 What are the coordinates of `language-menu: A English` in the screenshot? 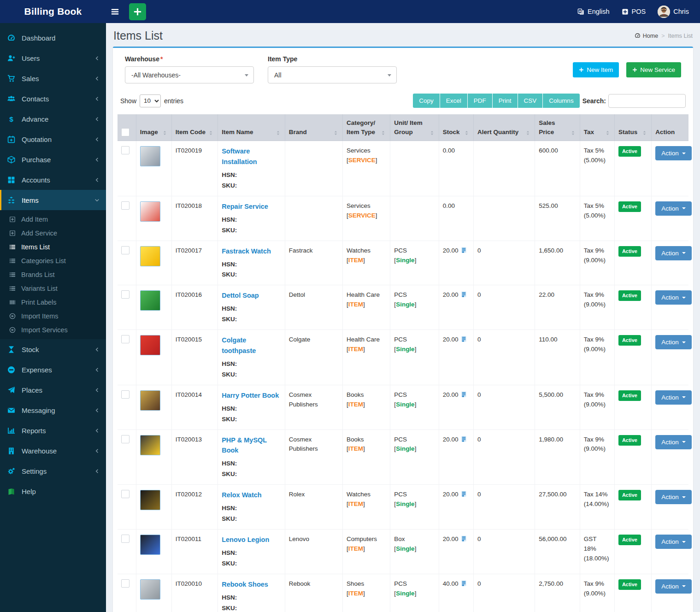 It's located at (594, 12).